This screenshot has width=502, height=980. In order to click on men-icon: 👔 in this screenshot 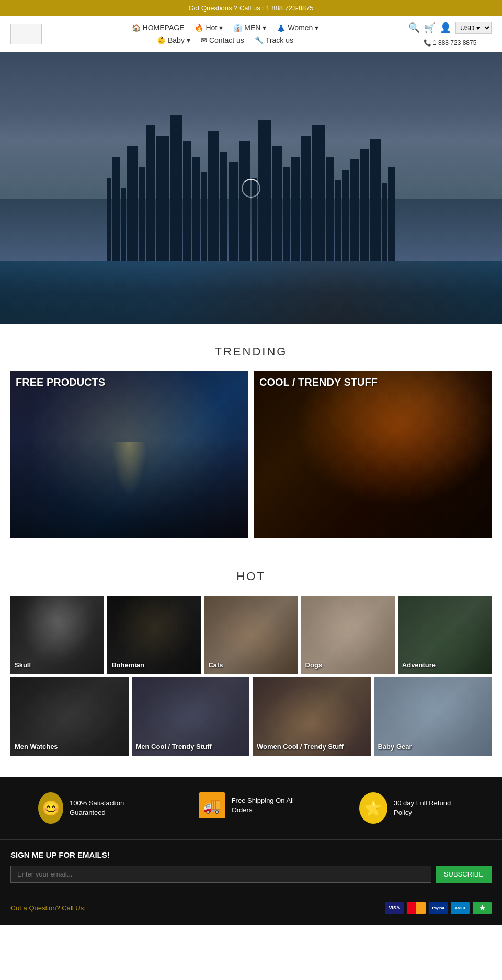, I will do `click(237, 28)`.